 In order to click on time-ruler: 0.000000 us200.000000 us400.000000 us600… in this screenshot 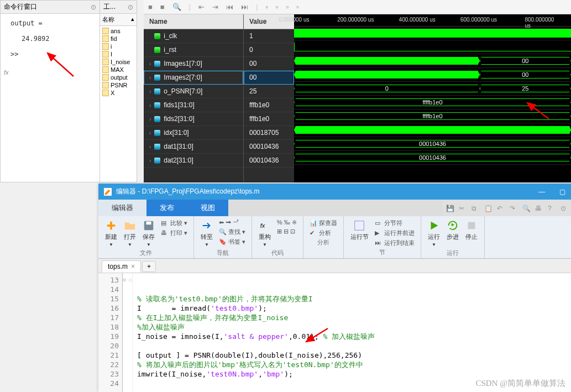, I will do `click(432, 20)`.